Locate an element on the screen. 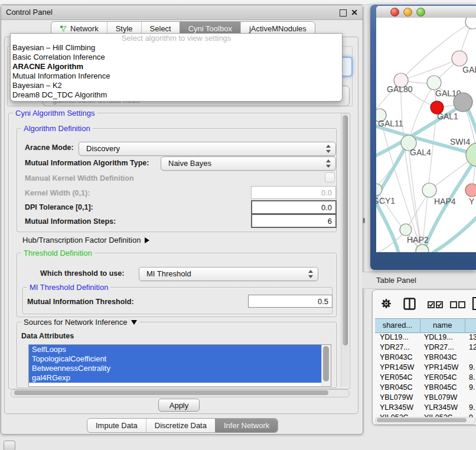  network-node-hap2 is located at coordinates (406, 230).